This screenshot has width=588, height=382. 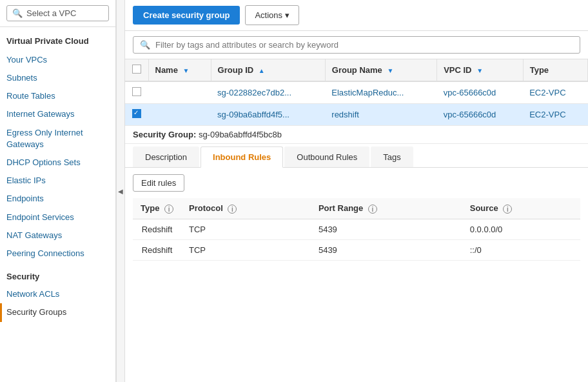 What do you see at coordinates (58, 236) in the screenshot?
I see `sidebar-item-nat-gateways: NAT Gateways` at bounding box center [58, 236].